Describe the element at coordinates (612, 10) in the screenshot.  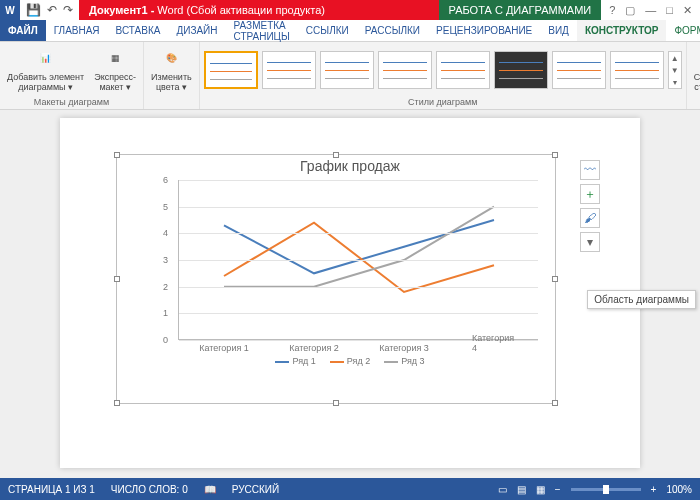
I see `help-icon: ?` at that location.